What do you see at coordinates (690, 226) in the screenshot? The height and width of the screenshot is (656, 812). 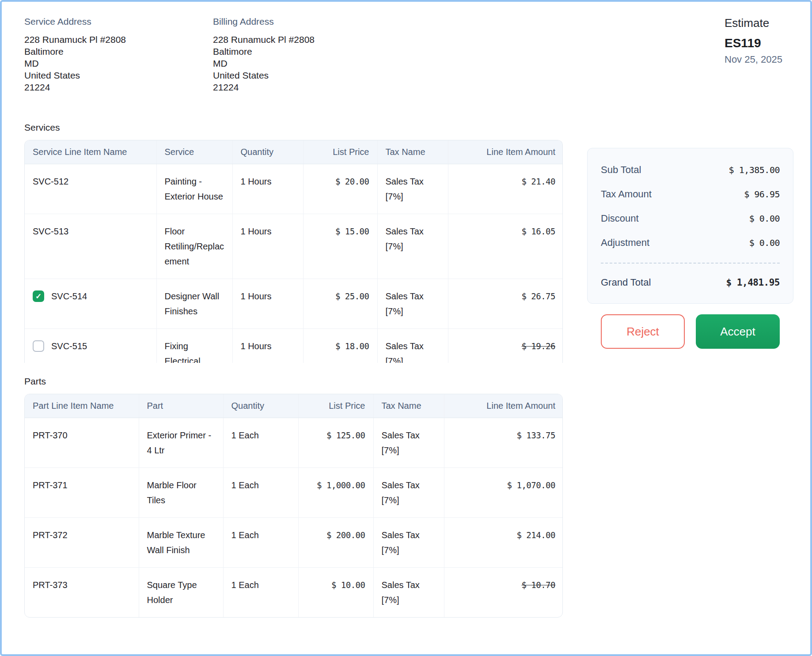 I see `summary-card: Sub Total$ 1,385.00Tax Amount$ 96.95Disc…` at bounding box center [690, 226].